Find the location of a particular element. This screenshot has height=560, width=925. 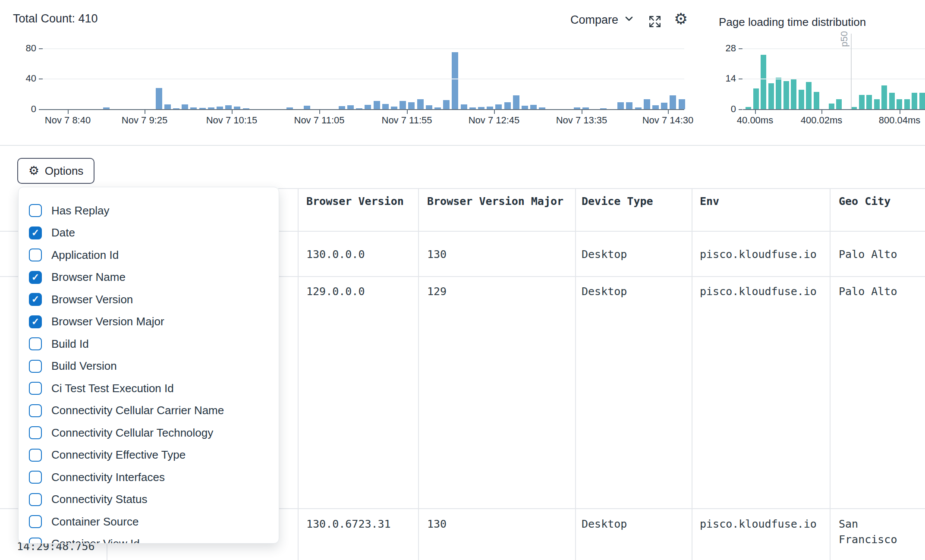

x-axis-label: Nov 7 11:55 is located at coordinates (406, 120).